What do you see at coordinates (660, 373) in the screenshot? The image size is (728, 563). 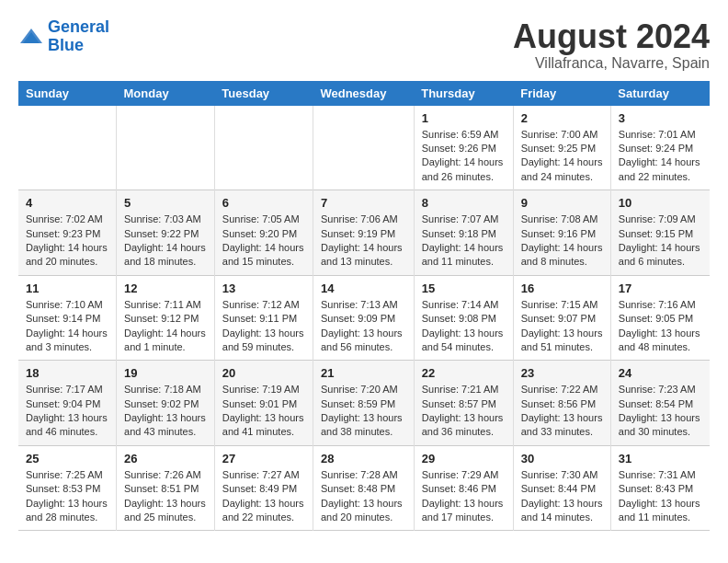 I see `day-number: 24` at bounding box center [660, 373].